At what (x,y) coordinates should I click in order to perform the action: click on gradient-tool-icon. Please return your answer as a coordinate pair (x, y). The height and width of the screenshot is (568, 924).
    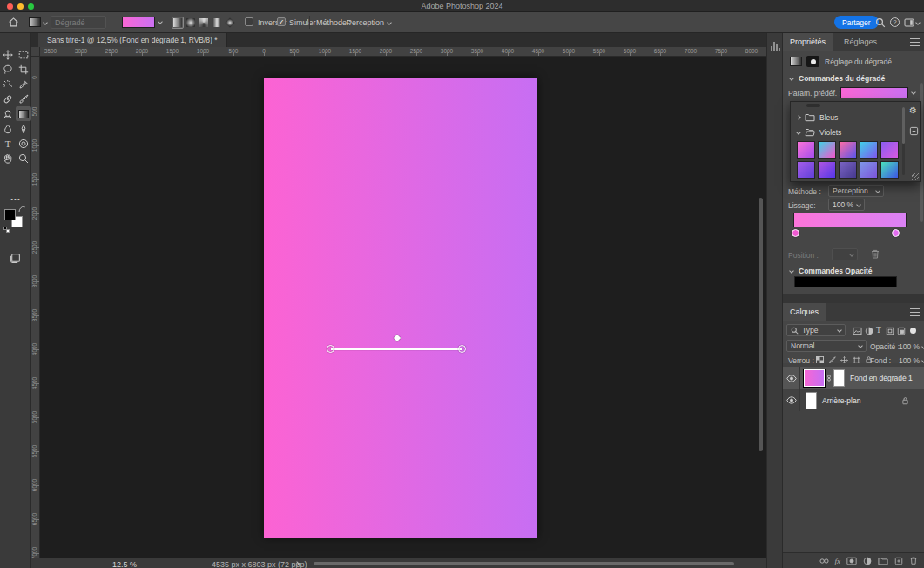
    Looking at the image, I should click on (24, 113).